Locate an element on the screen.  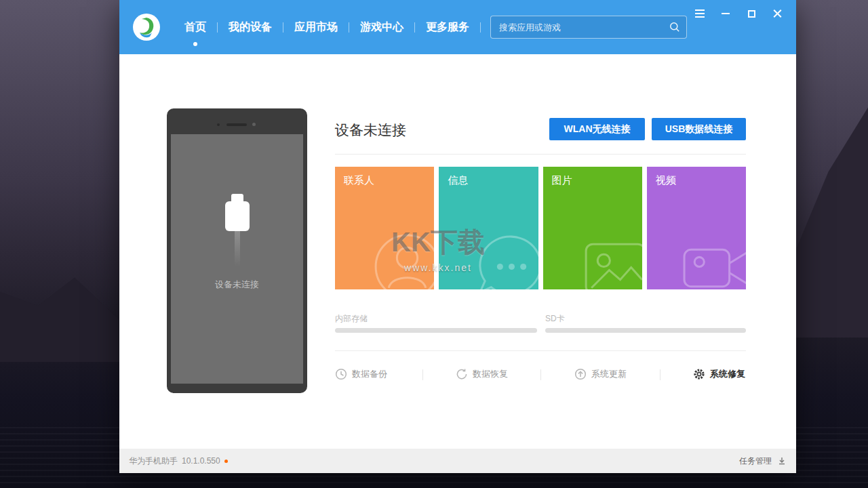
usb-connect-button: USB数据线连接 is located at coordinates (698, 129).